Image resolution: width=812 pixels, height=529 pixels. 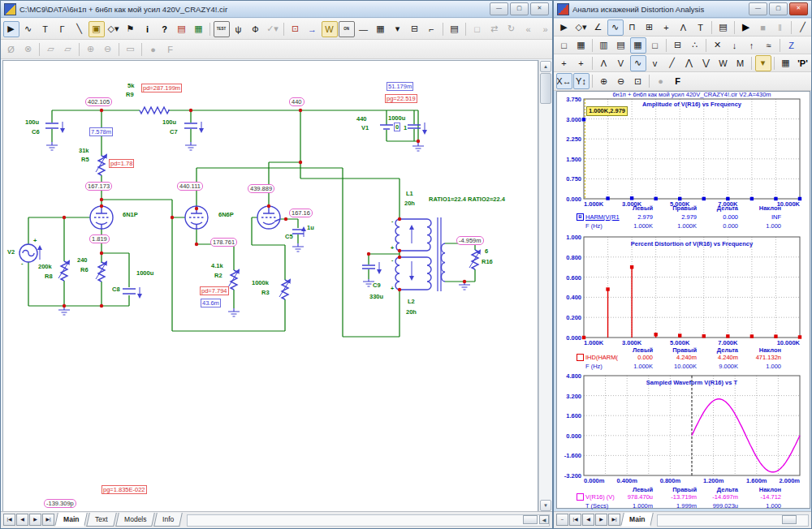 What do you see at coordinates (803, 28) in the screenshot?
I see `slope-line-1-icon: ╱` at bounding box center [803, 28].